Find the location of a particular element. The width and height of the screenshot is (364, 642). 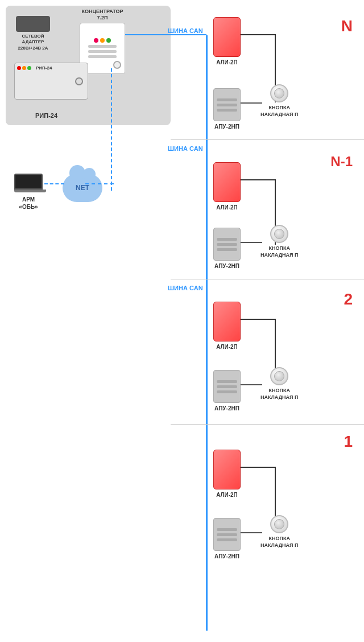

adapter-box is located at coordinates (33, 24).